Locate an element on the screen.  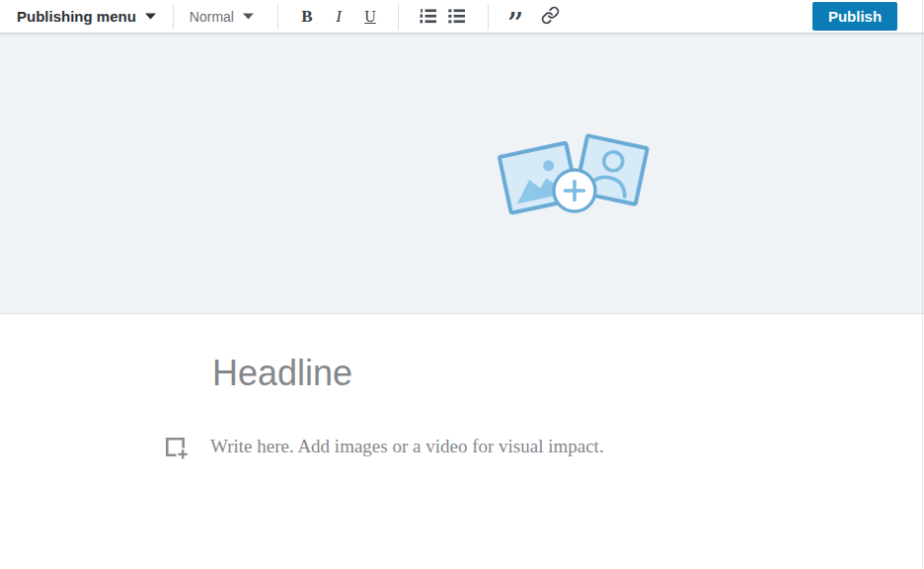
list-group is located at coordinates (442, 17).